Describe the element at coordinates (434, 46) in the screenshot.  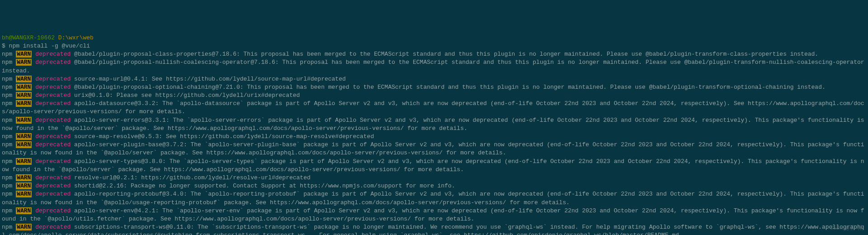
I see `command-line: $ npm install -g @vue/cli` at that location.